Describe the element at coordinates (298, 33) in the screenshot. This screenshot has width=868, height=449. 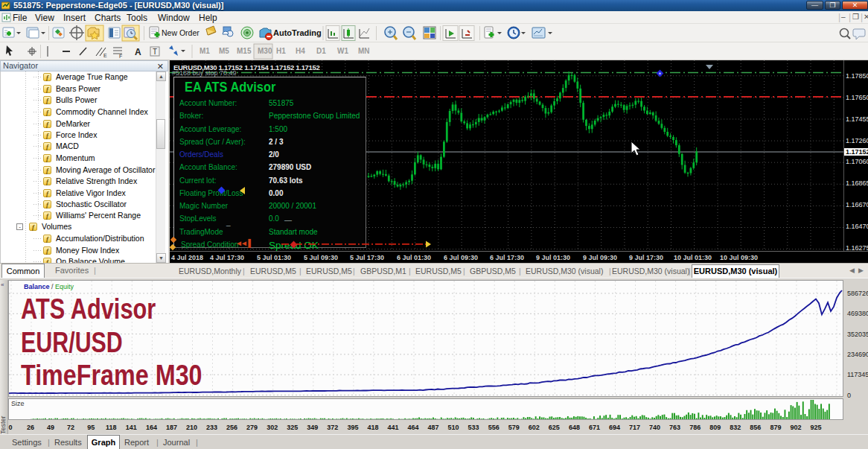
I see `svg-text: AutoTrading` at that location.